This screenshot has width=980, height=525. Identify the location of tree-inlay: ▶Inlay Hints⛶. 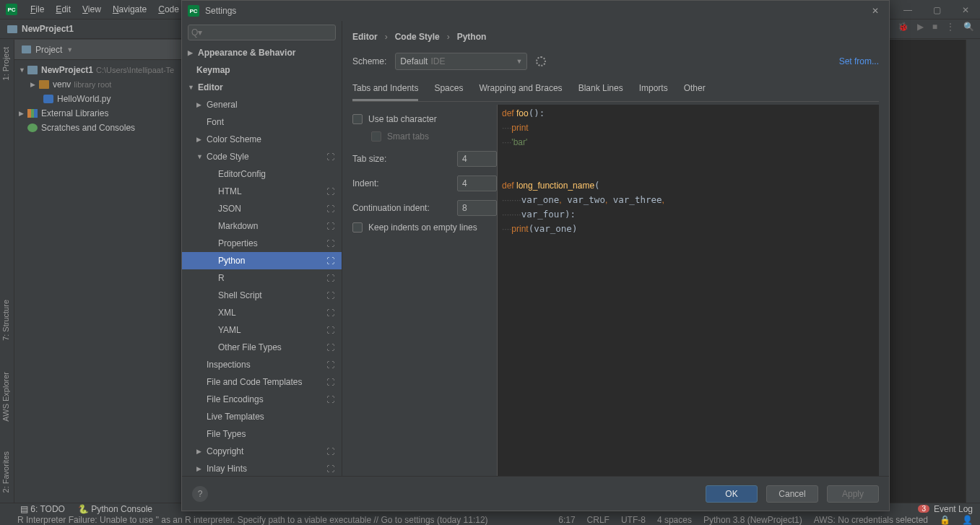
(261, 468).